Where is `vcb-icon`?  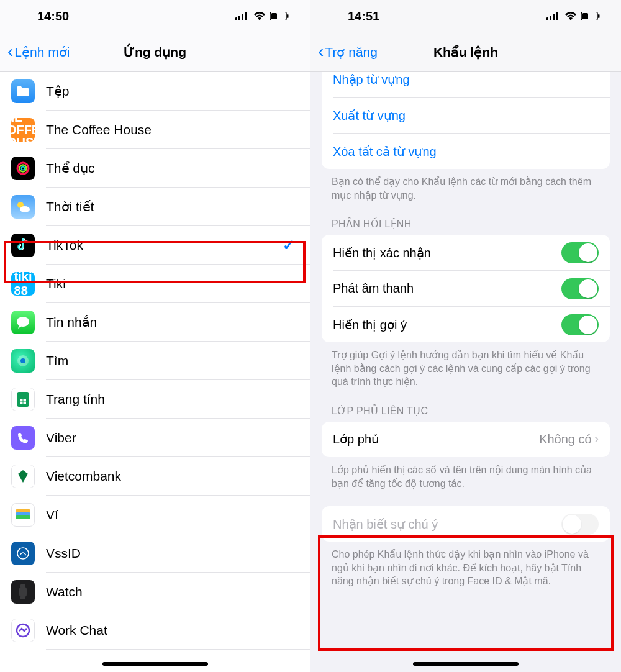
vcb-icon is located at coordinates (23, 476).